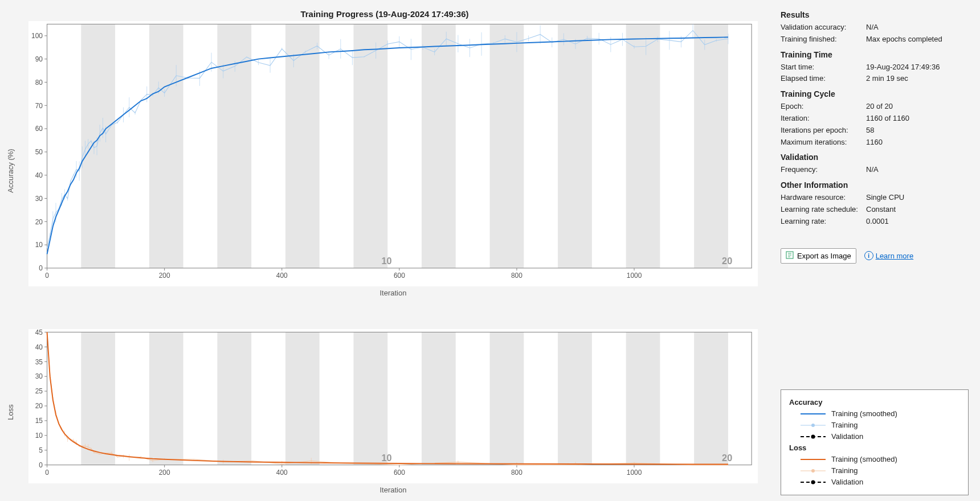 Image resolution: width=980 pixels, height=501 pixels. I want to click on learn-more-link: Learn more, so click(895, 256).